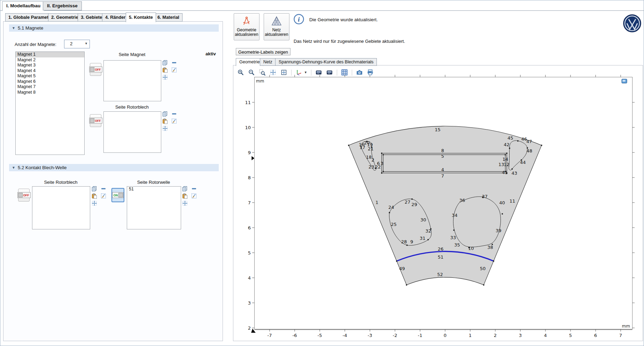 Image resolution: width=644 pixels, height=346 pixels. I want to click on magnet-list: Magnet 1Magnet 2Magnet 3Magnet 4Magnet 5…, so click(50, 103).